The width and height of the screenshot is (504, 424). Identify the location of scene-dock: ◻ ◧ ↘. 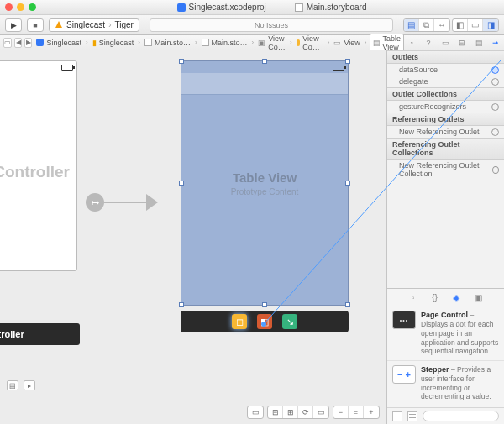
(265, 322).